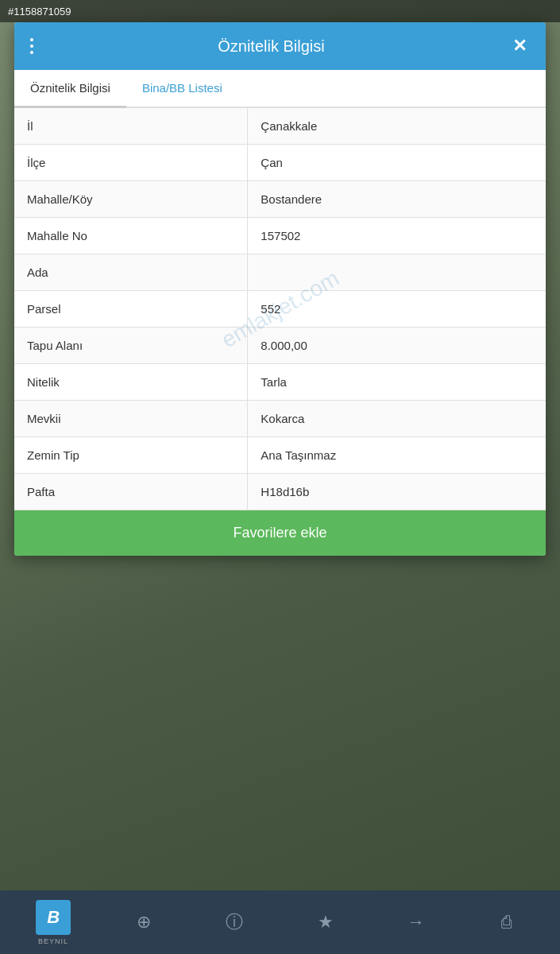 The height and width of the screenshot is (954, 560). Describe the element at coordinates (280, 163) in the screenshot. I see `table-row: İlçe Çan` at that location.